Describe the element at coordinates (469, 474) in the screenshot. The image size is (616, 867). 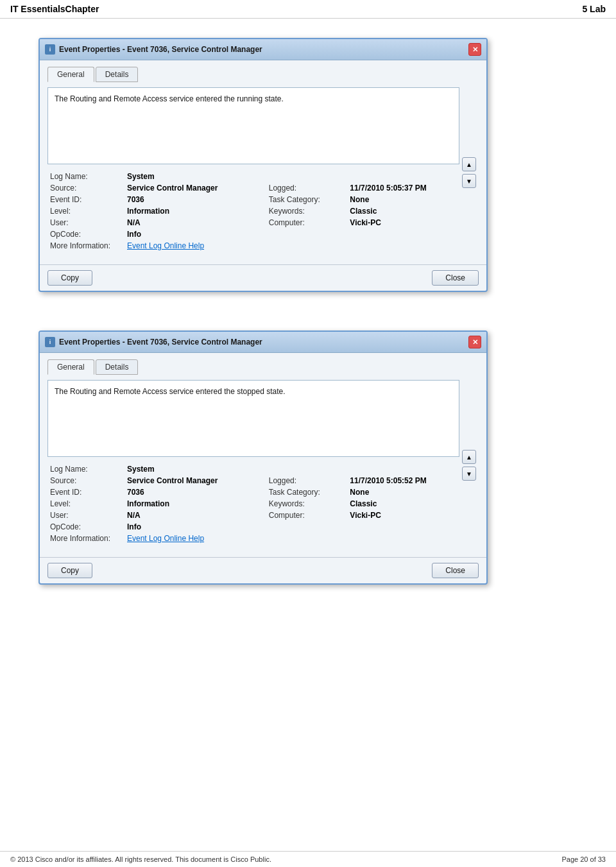
I see `scroll-down-btn-2: ▼` at that location.